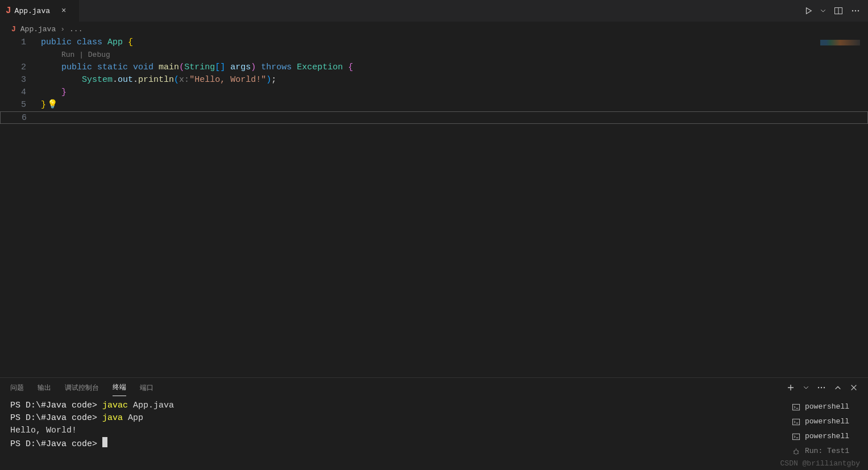 This screenshot has height=470, width=868. Describe the element at coordinates (827, 451) in the screenshot. I see `terminal-instance: Run: Test1` at that location.